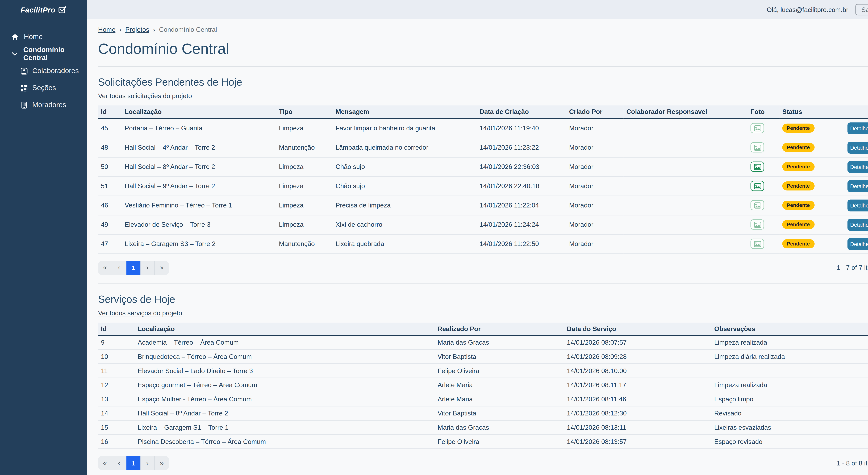 This screenshot has width=868, height=475. Describe the element at coordinates (483, 413) in the screenshot. I see `table-row: 14 Hall Social – 8º Andar – Torre 2 Vito…` at that location.